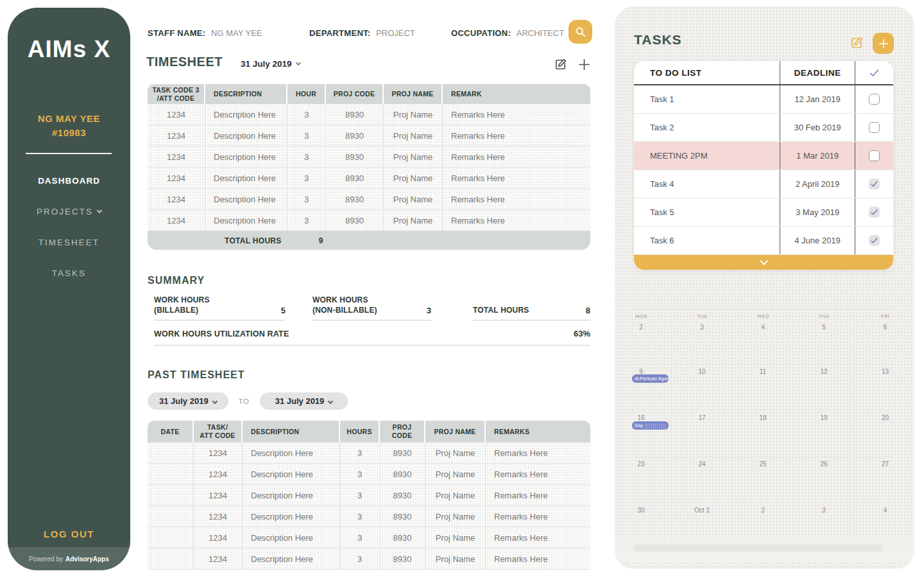 The width and height of the screenshot is (924, 578). What do you see at coordinates (764, 262) in the screenshot?
I see `expand-tasks-button` at bounding box center [764, 262].